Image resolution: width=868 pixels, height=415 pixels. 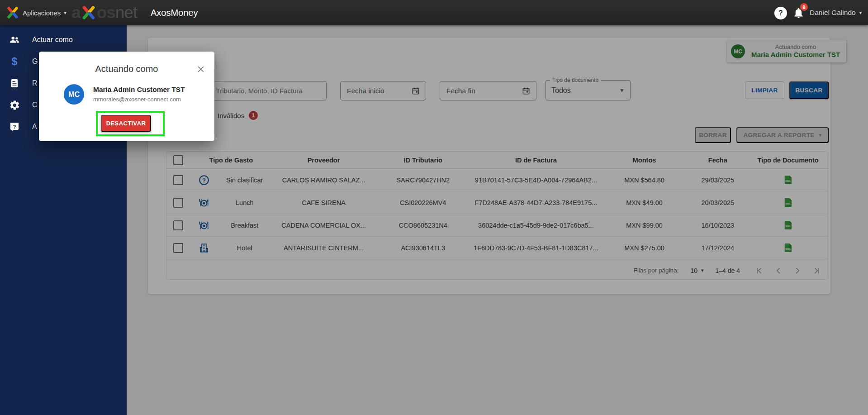 What do you see at coordinates (35, 62) in the screenshot?
I see `sidebar-item-label: G` at bounding box center [35, 62].